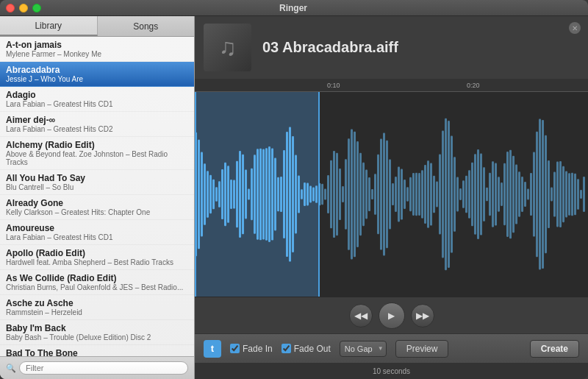  Describe the element at coordinates (97, 368) in the screenshot. I see `search-bar: 🔍` at that location.